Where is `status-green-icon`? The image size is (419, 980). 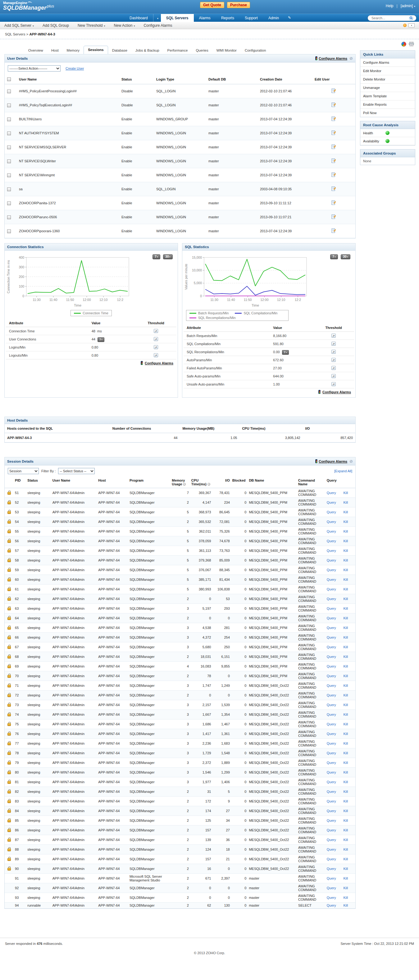 status-green-icon is located at coordinates (387, 133).